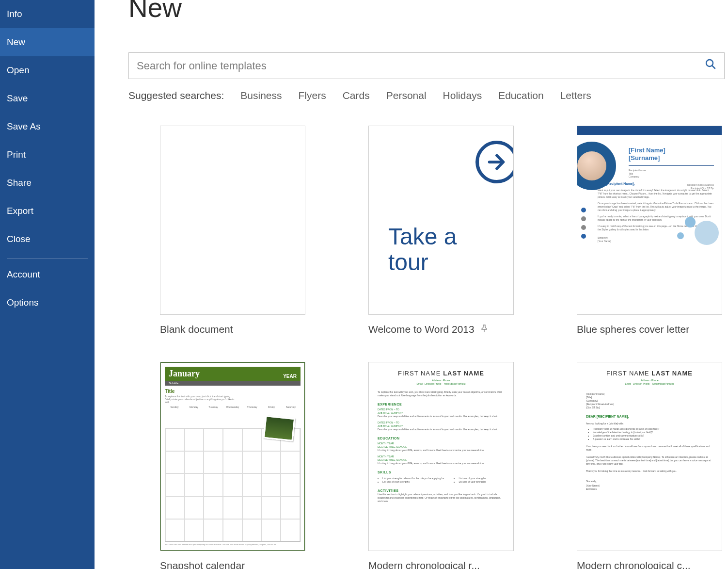  I want to click on template-label: Snapshot calendar, so click(203, 565).